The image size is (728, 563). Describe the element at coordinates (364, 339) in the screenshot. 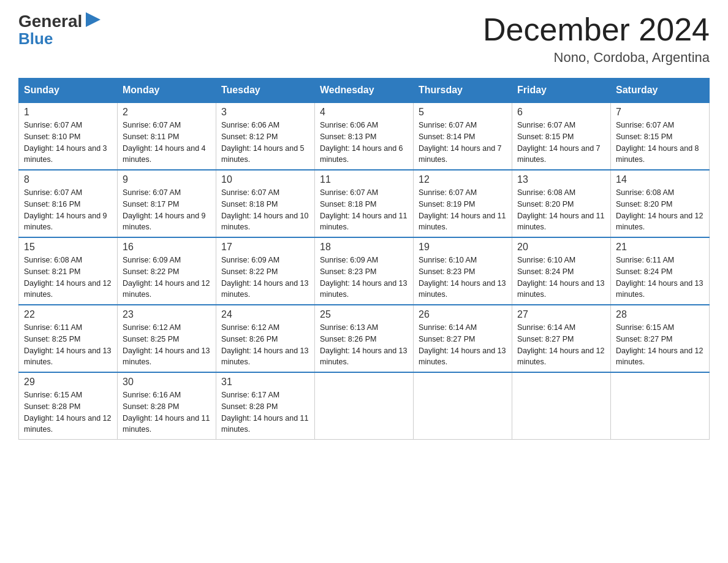

I see `calendar-cell: 25 Sunrise: 6:13 AM Sunset: 8:26 PM Dayl…` at that location.